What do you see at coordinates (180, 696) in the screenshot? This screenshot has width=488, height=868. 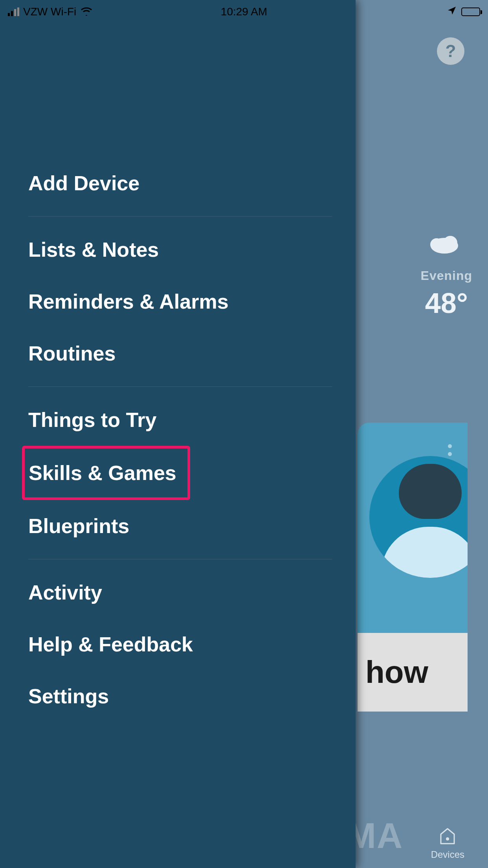 I see `menu-item-settings: Settings` at bounding box center [180, 696].